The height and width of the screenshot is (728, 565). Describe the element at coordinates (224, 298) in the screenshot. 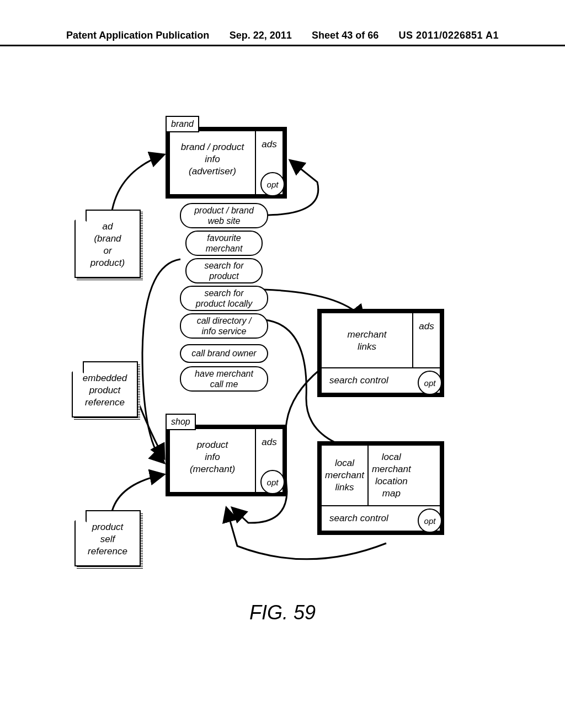

I see `oval-search-local: search forproduct locally` at that location.